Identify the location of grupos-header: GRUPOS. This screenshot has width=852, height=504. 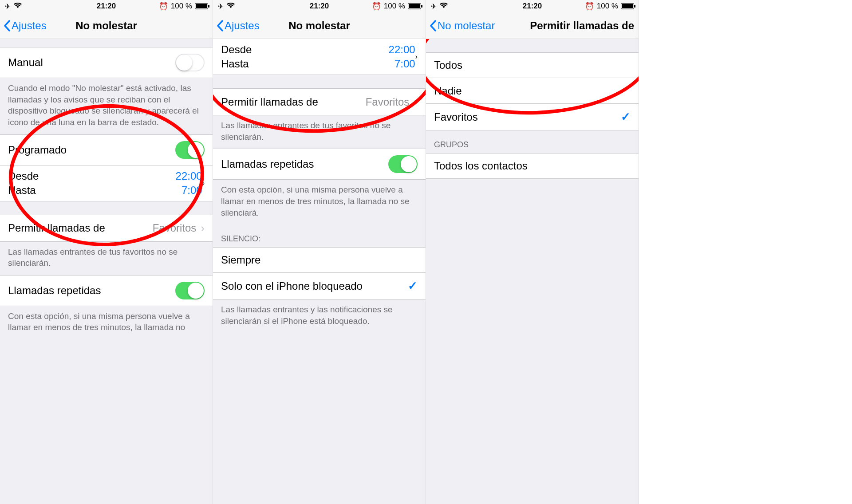
(532, 142).